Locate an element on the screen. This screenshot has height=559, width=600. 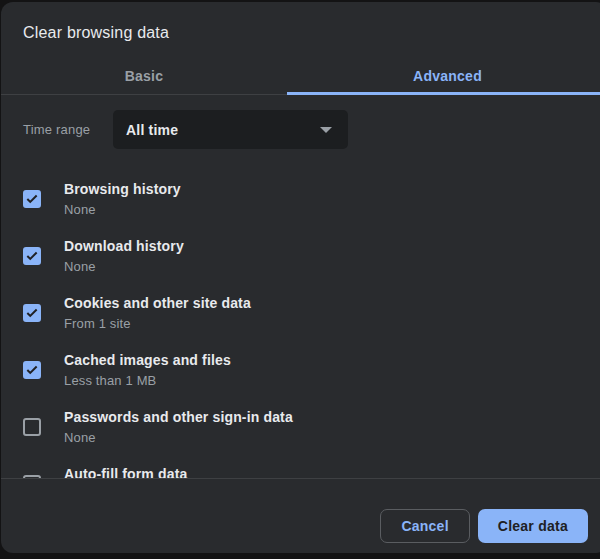
row-label: Browsing history is located at coordinates (122, 189).